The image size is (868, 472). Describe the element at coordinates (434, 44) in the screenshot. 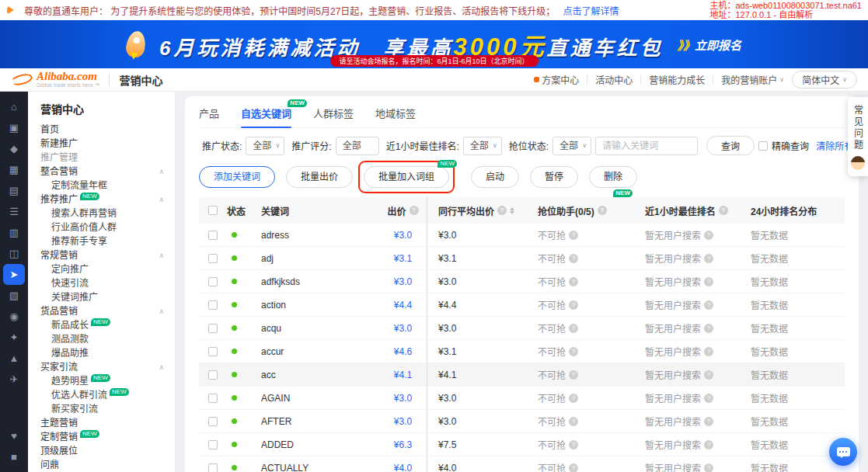

I see `campaign-banner: 6月玩消耗满减活动 享最高3000元直通车红包 》》立即报名 请至活动会场报名，…` at that location.